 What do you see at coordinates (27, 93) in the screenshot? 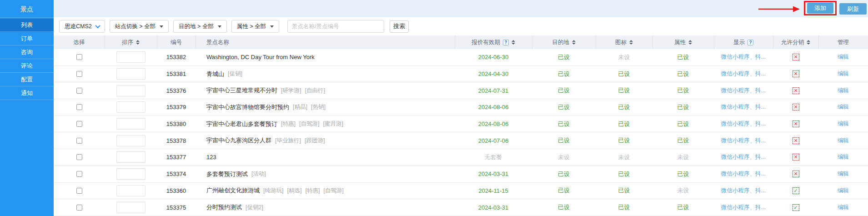
I see `sidebar-item-通知: 通知` at bounding box center [27, 93].